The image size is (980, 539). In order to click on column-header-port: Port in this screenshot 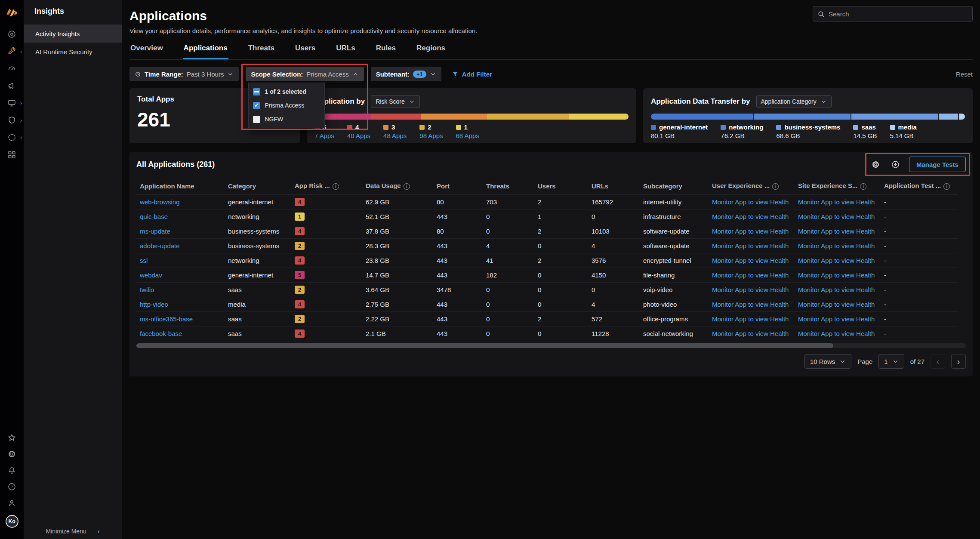, I will do `click(458, 186)`.